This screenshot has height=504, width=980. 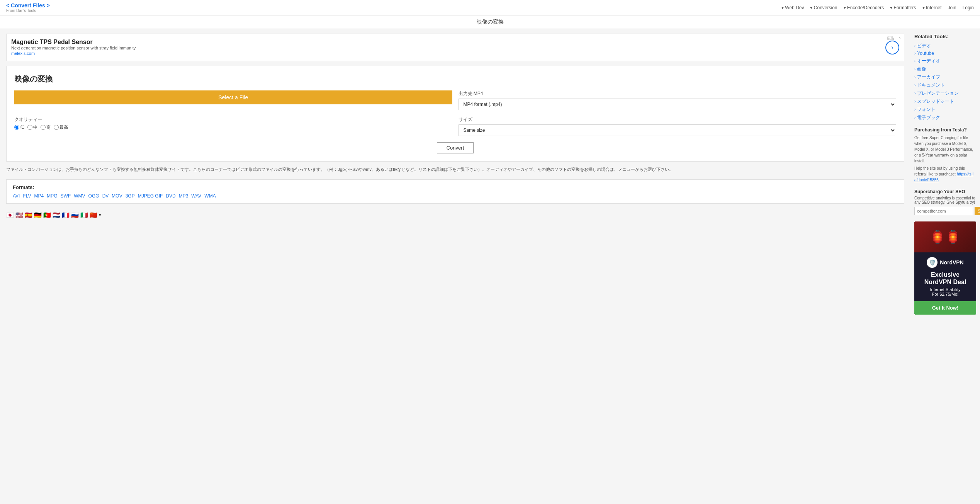 What do you see at coordinates (10, 215) in the screenshot?
I see `flag-item: 🇯🇵` at bounding box center [10, 215].